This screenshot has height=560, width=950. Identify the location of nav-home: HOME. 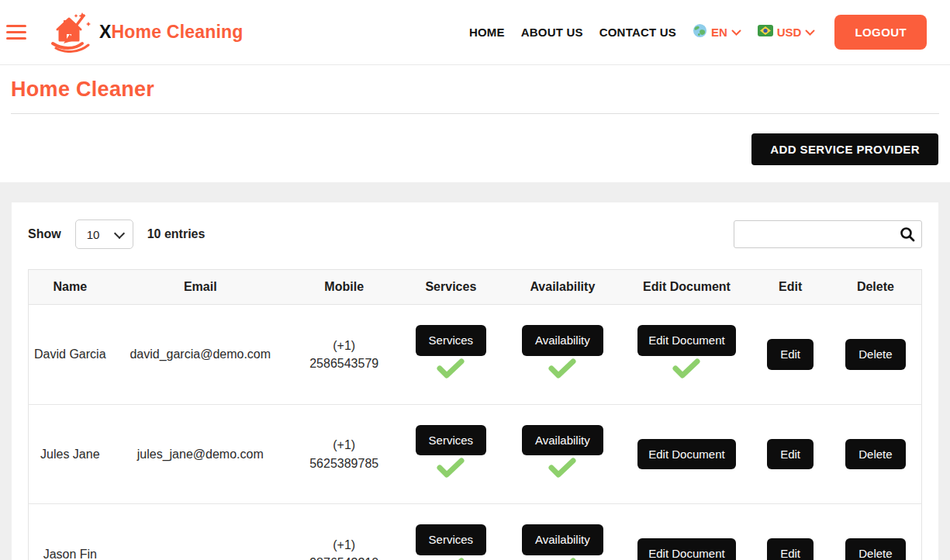
(487, 33).